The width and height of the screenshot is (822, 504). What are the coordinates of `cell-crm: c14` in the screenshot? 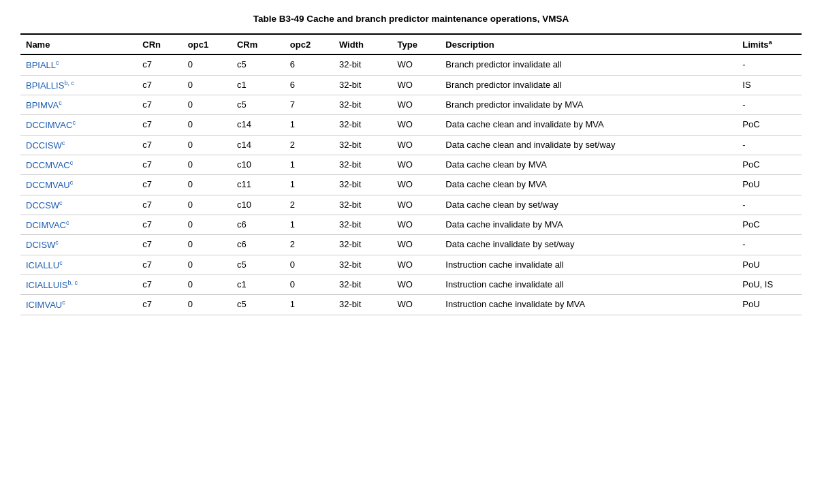 It's located at (258, 125).